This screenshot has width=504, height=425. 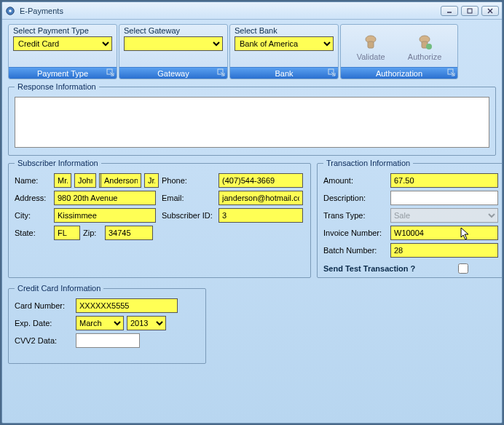 I want to click on subscriber-id-label: Subscriber ID:, so click(x=189, y=215).